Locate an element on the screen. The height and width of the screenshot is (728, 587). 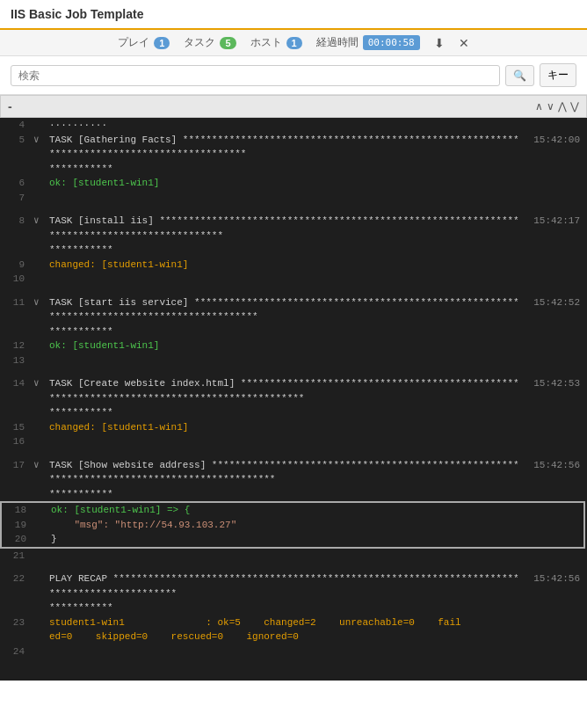
line-content: TASK [Create website index.html] *******… is located at coordinates (286, 398).